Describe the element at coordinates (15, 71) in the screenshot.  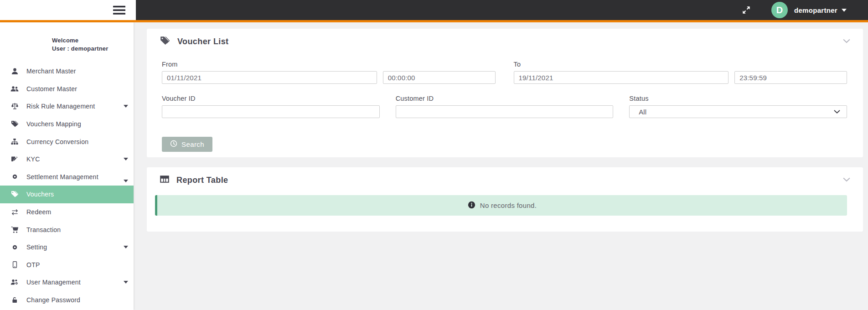
I see `user-icon` at that location.